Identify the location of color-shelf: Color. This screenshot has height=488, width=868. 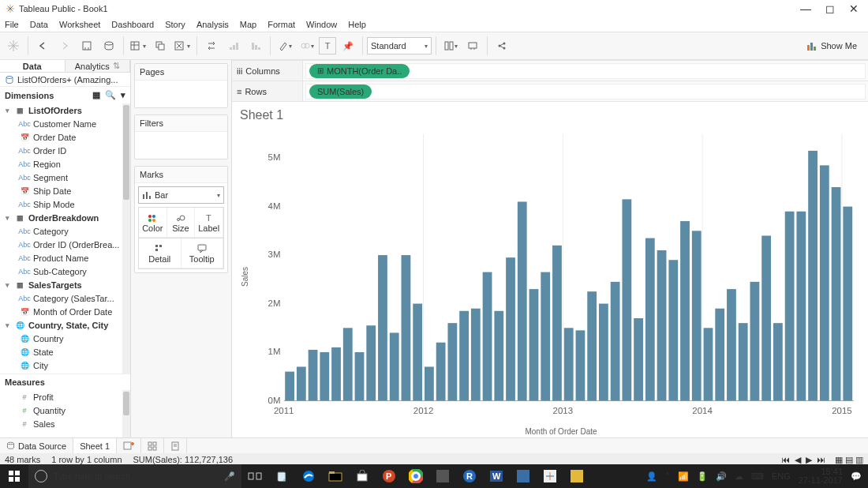
(153, 223).